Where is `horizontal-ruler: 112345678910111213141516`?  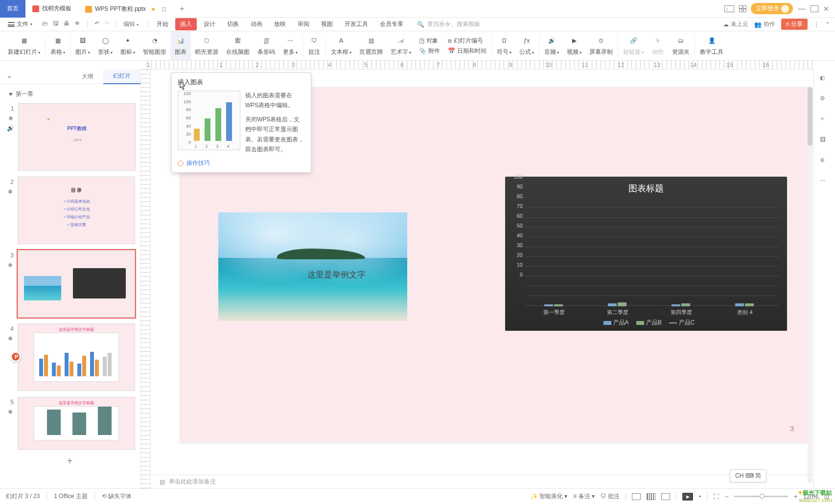
horizontal-ruler: 112345678910111213141516 is located at coordinates (480, 65).